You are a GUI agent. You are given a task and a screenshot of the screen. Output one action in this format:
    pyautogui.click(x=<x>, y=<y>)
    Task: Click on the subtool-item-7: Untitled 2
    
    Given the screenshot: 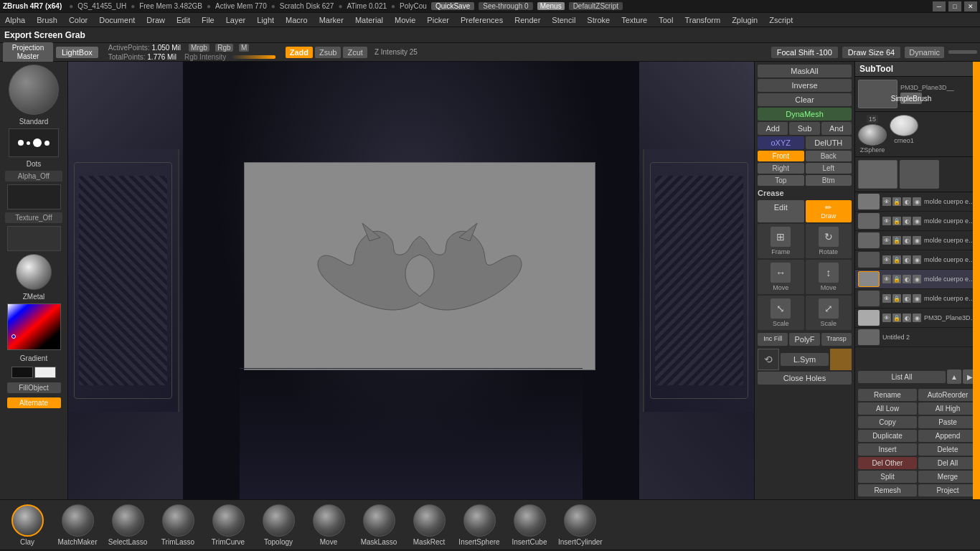 What is the action you would take?
    pyautogui.click(x=918, y=337)
    